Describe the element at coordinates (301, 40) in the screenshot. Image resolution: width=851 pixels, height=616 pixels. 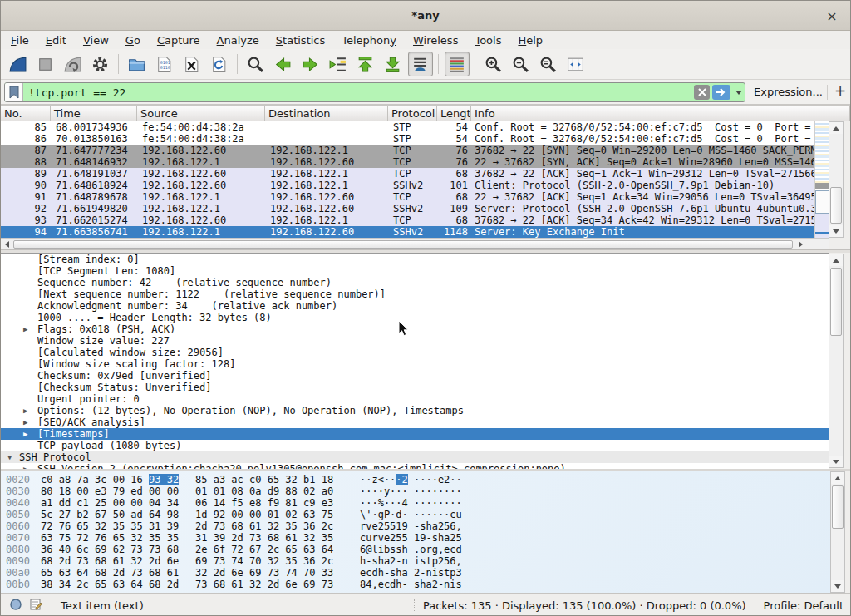
I see `menu-item-statistics: Statistics` at that location.